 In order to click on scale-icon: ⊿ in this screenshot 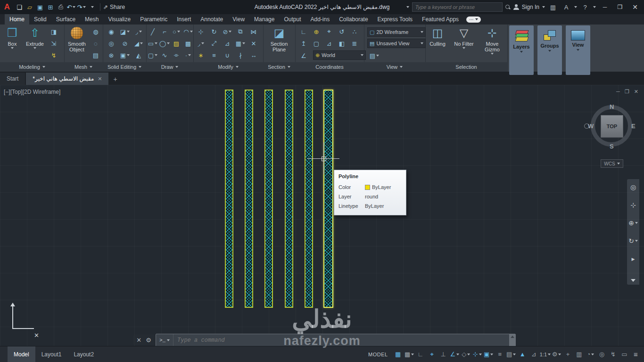, I will do `click(227, 43)`.